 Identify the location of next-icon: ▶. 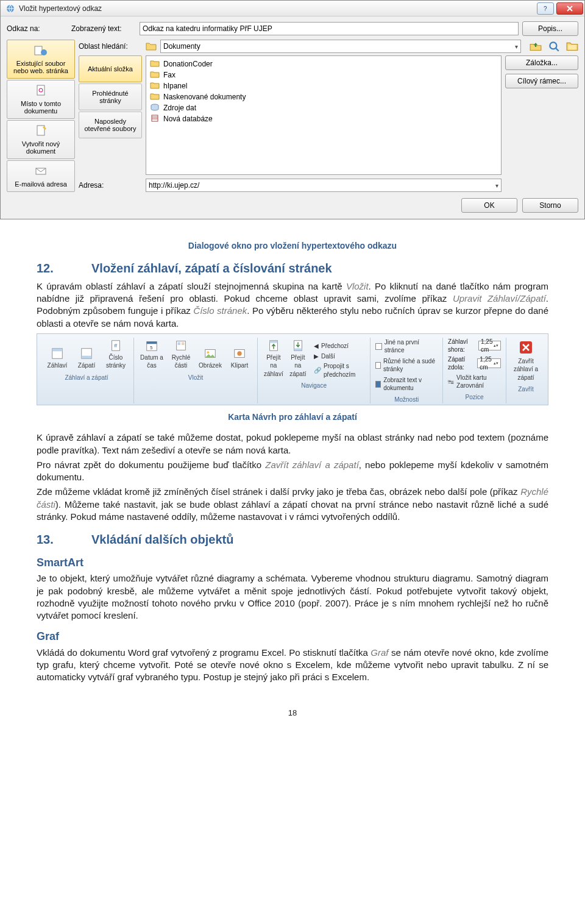
(316, 357).